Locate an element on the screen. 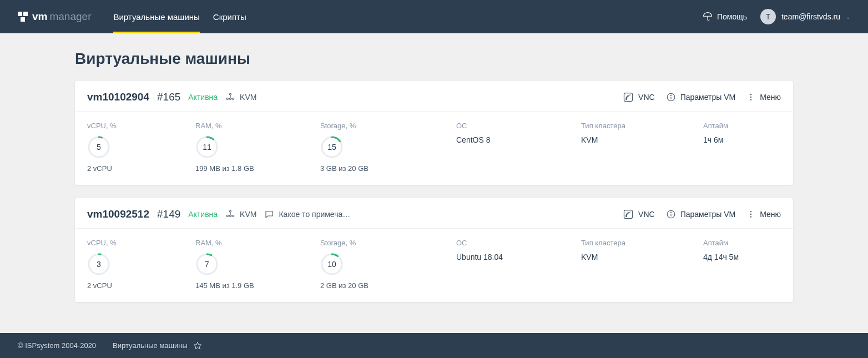  nav-tabs: Виртуальные машины Скрипты is located at coordinates (180, 17).